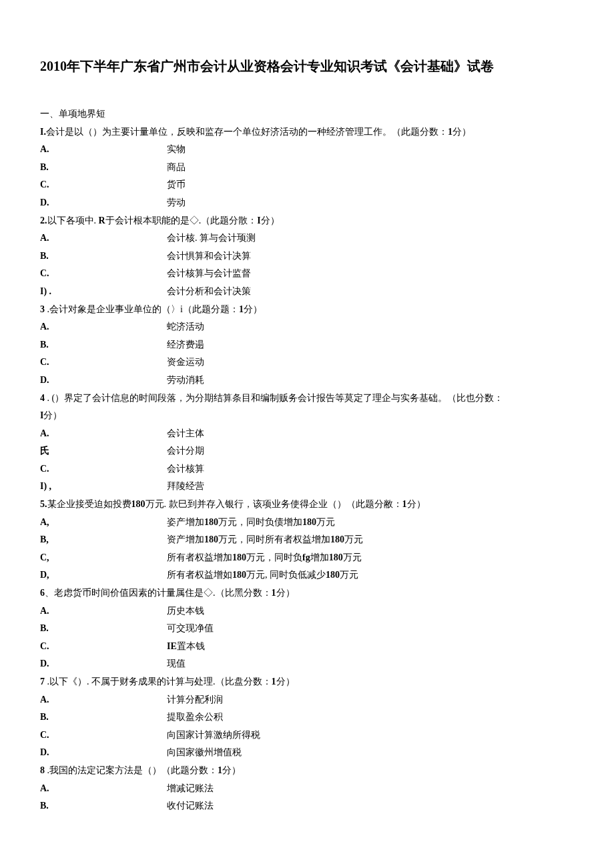 This screenshot has height=868, width=614. I want to click on option: C,所有者权益增加180万元，同时负fg增加180万元, so click(307, 558).